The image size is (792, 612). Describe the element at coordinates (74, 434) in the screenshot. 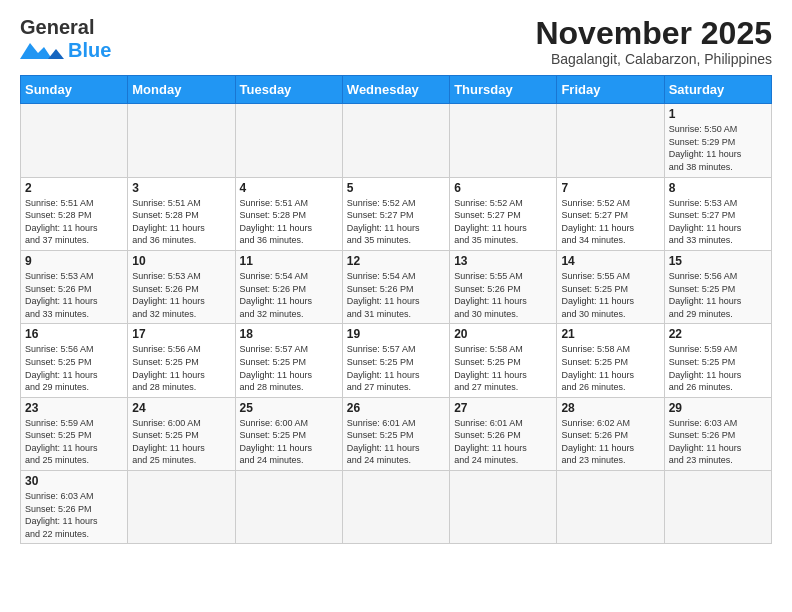

I see `calendar-day-cell: 23Sunrise: 5:59 AM Sunset: 5:25 PM Dayli…` at that location.